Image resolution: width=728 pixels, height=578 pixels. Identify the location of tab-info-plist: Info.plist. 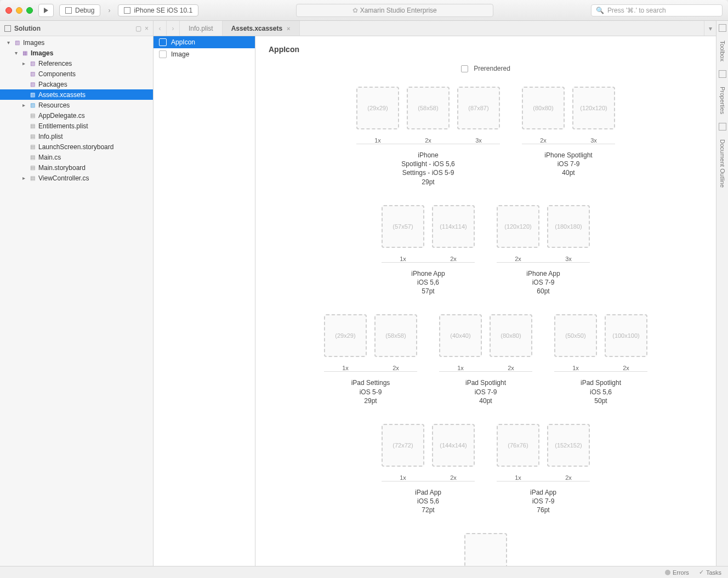
(201, 29).